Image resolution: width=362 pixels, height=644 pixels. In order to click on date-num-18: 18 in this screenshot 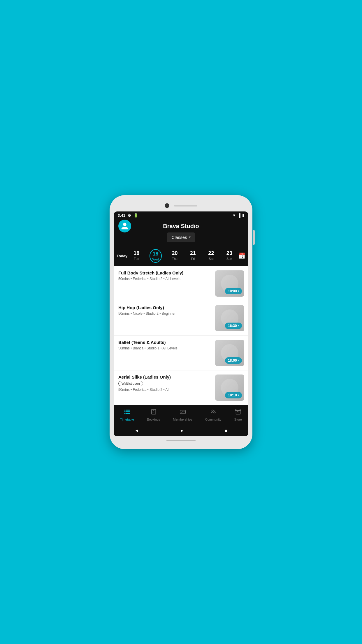, I will do `click(136, 253)`.